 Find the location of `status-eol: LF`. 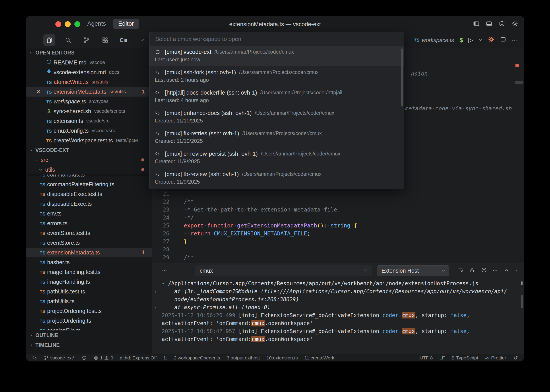

status-eol: LF is located at coordinates (442, 358).